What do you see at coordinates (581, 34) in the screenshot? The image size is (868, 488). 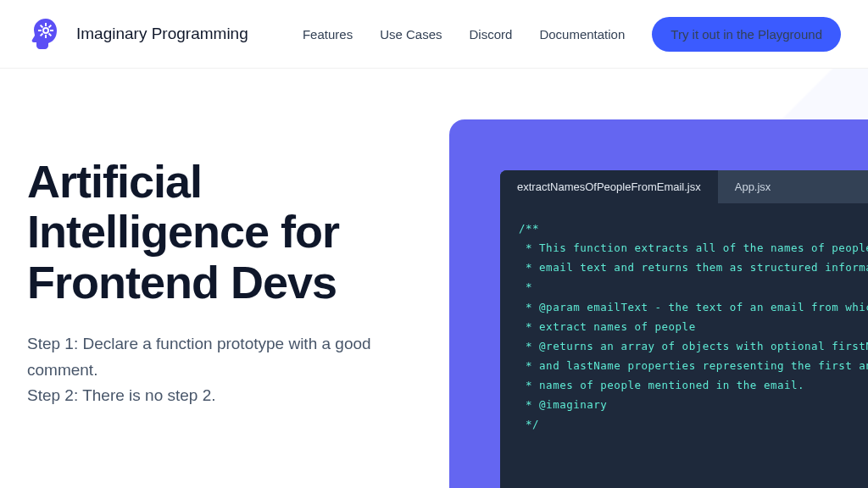 I see `nav-documentation: Documentation` at bounding box center [581, 34].